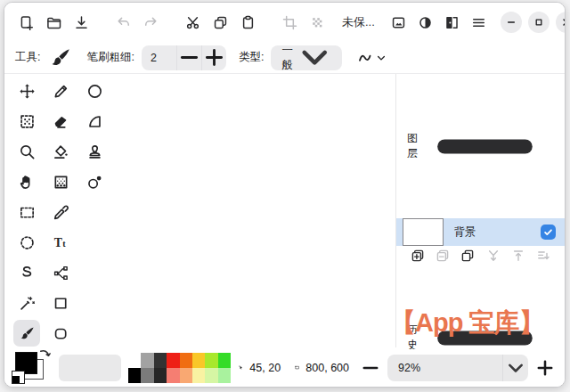  What do you see at coordinates (317, 23) in the screenshot?
I see `scale-icon` at bounding box center [317, 23].